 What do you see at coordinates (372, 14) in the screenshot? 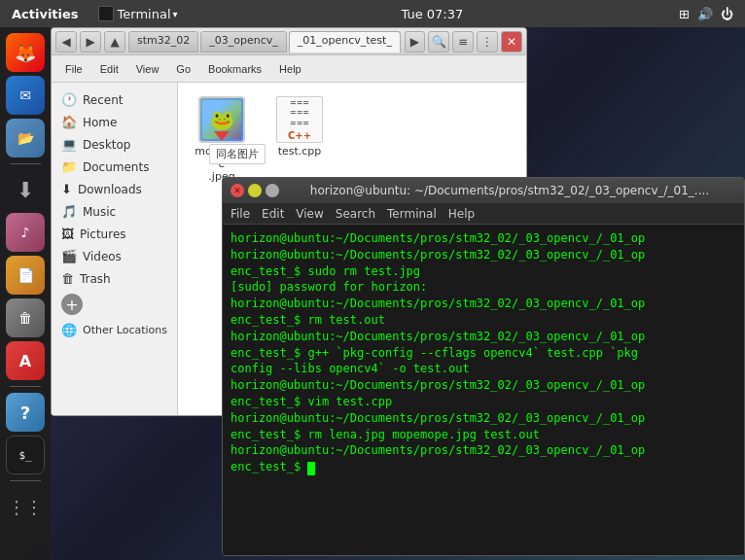
I see `top-bar: Activities Terminal ▾ Tue 07:37 ⊞ 🔊 ⏻` at bounding box center [372, 14].